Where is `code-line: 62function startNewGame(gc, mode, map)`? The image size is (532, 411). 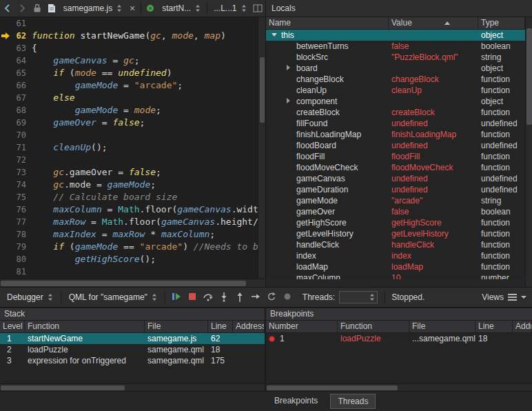 code-line: 62function startNewGame(gc, mode, map) is located at coordinates (129, 36).